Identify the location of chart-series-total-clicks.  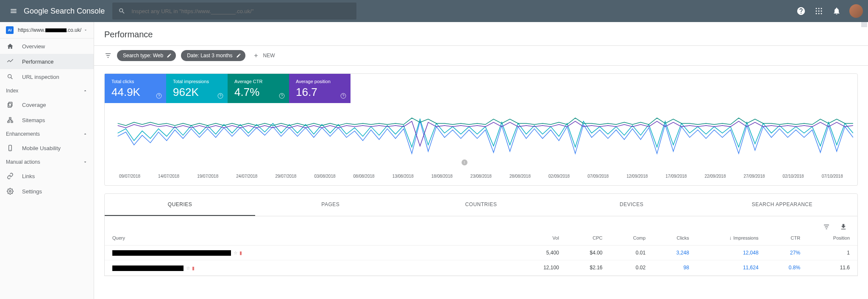
(486, 137).